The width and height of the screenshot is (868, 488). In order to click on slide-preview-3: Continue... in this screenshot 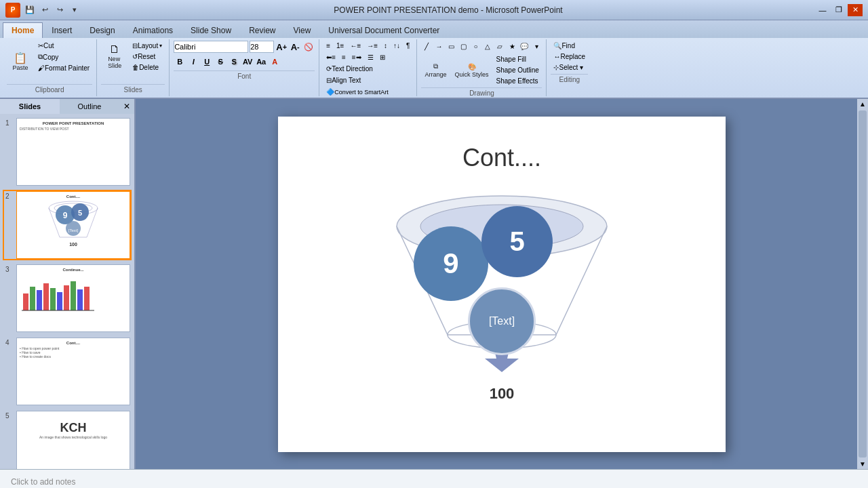, I will do `click(73, 298)`.